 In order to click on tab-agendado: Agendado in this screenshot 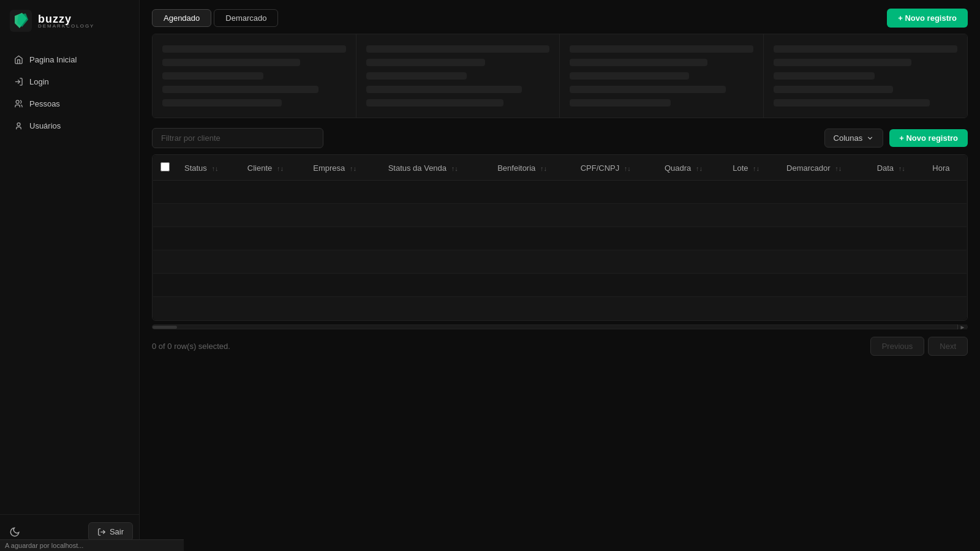, I will do `click(181, 18)`.